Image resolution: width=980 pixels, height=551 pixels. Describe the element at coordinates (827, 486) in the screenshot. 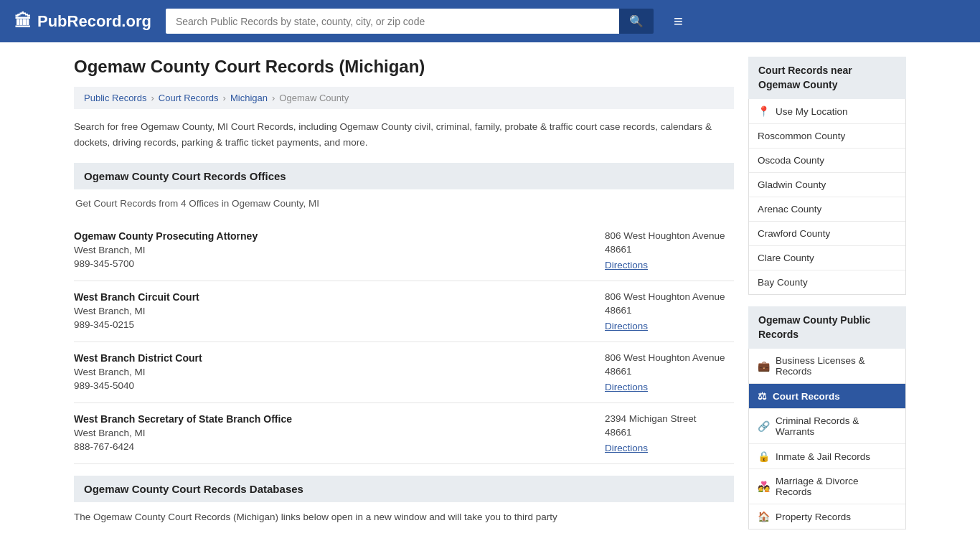

I see `sidebar-item-marriage-records: 💑 Marriage & Divorce Records` at that location.